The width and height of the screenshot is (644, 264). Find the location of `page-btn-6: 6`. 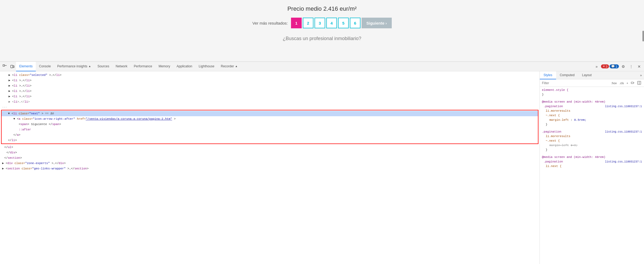

page-btn-6: 6 is located at coordinates (355, 23).